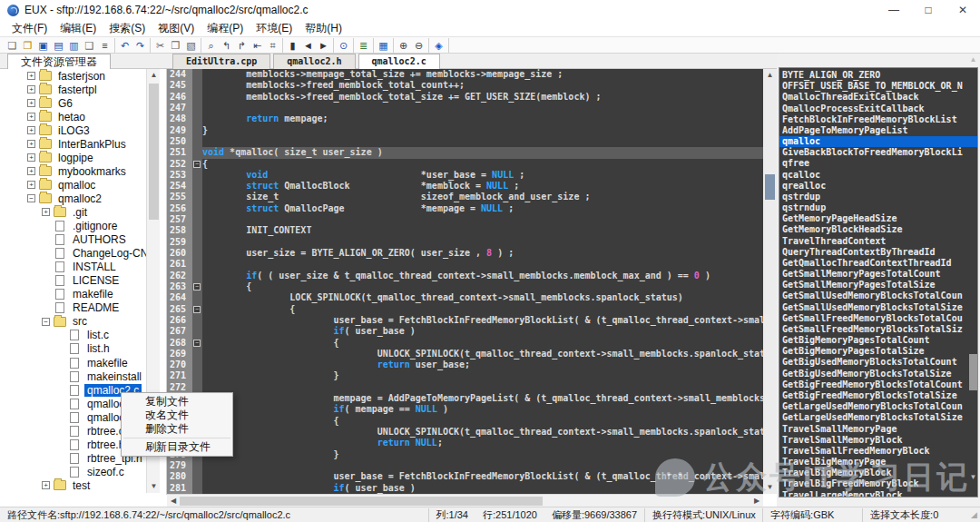 This screenshot has width=980, height=522. I want to click on code-line-275: 275 {, so click(465, 421).